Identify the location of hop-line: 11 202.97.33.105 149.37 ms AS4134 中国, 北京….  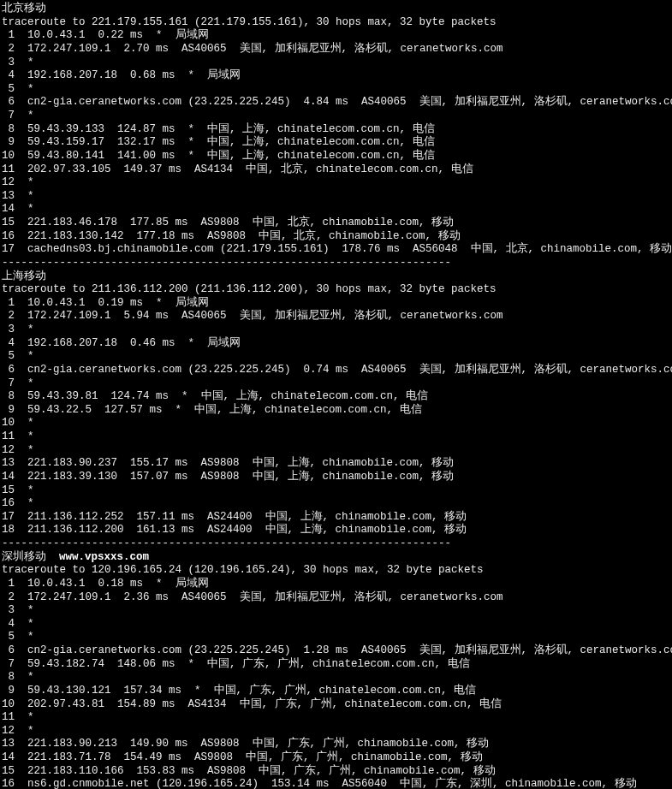
(336, 170).